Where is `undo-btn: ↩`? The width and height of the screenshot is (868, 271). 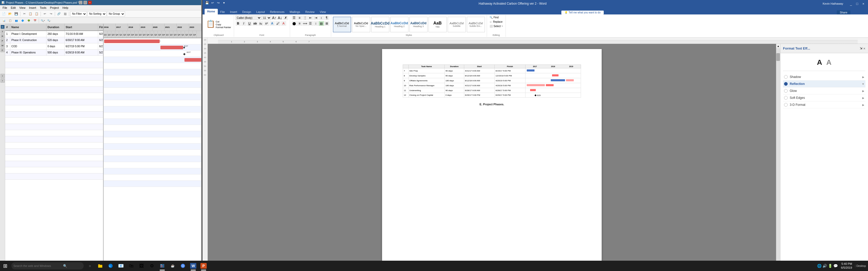
undo-btn: ↩ is located at coordinates (44, 14).